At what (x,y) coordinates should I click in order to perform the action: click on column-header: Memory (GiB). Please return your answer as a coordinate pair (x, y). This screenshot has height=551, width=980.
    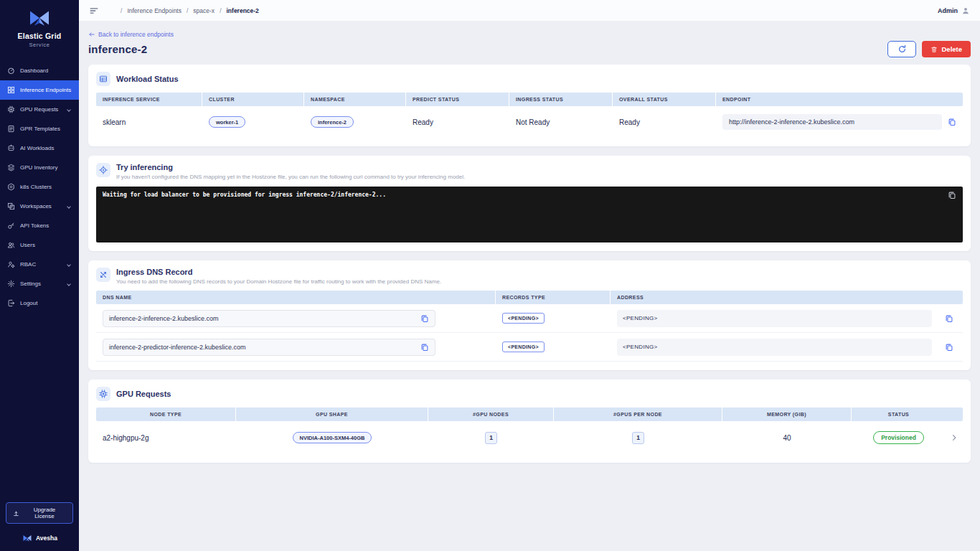
    Looking at the image, I should click on (787, 415).